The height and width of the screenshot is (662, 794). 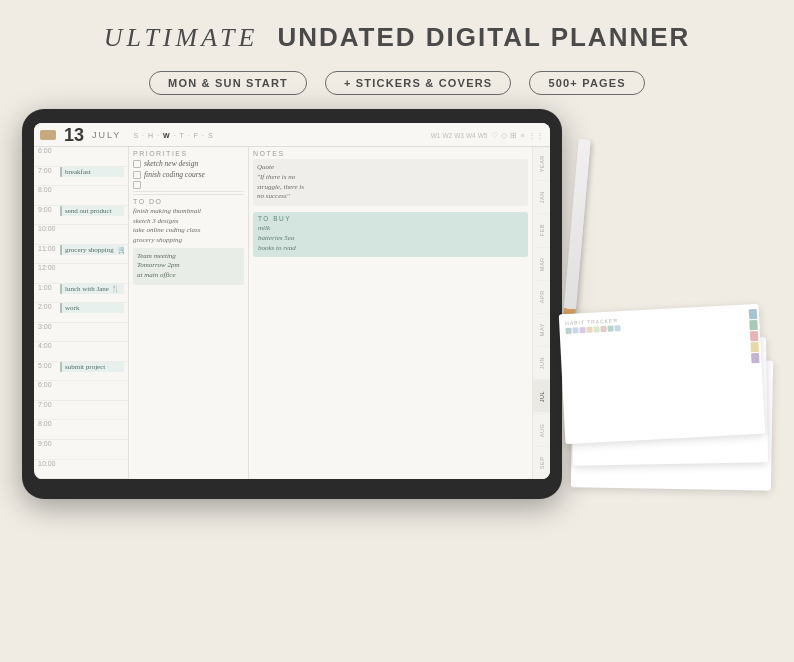 I want to click on time-slot-800: 8:00, so click(x=81, y=196).